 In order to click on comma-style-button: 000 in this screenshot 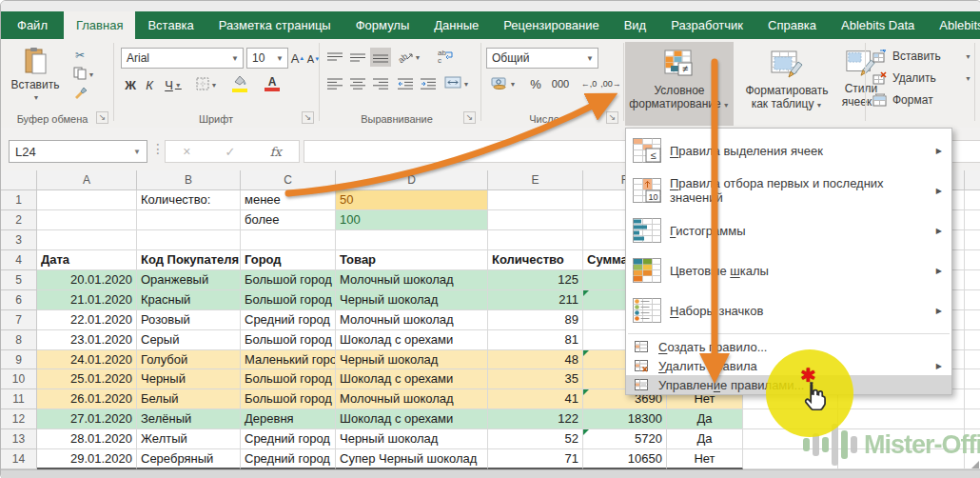, I will do `click(560, 84)`.